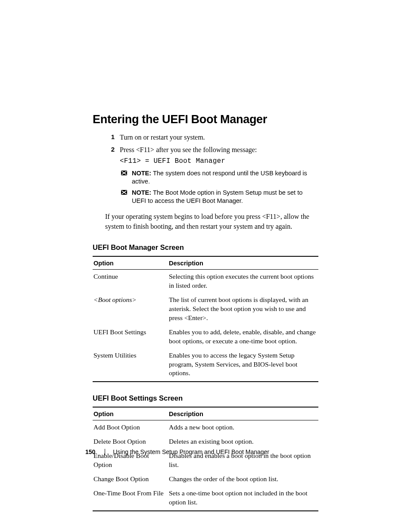 Image resolution: width=411 pixels, height=532 pixels. Describe the element at coordinates (219, 177) in the screenshot. I see `note-block: NOTE: The system does not respond until …` at that location.